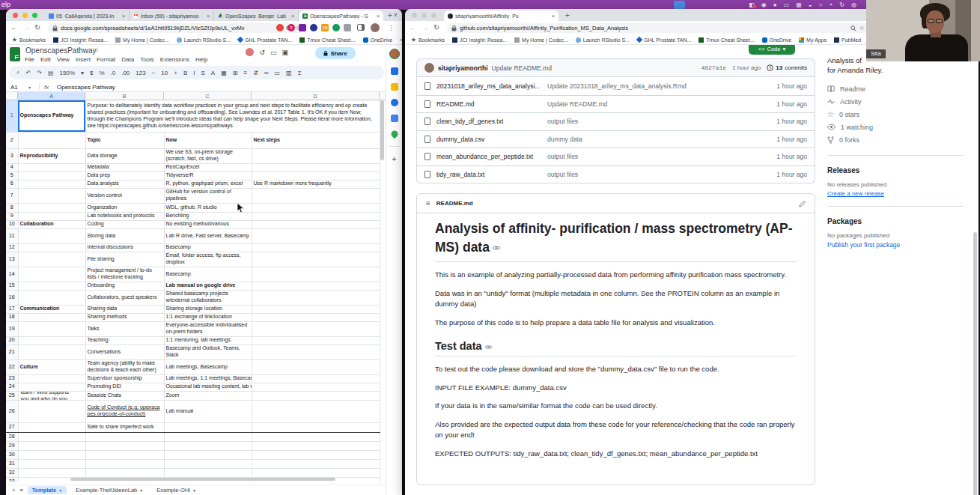 This screenshot has height=495, width=980. Describe the element at coordinates (87, 16) in the screenshot. I see `browser-tab: 05_CallAgenda [ 2023-In ×` at that location.